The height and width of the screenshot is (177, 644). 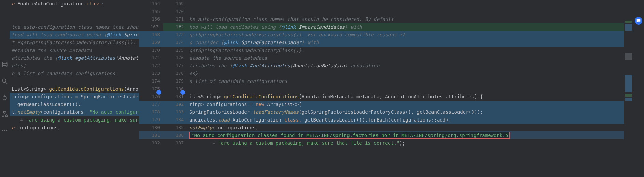 What do you see at coordinates (247, 50) in the screenshot?
I see `comment-text: getSpringFactoriesLoaderFactoryClass()}.` at bounding box center [247, 50].